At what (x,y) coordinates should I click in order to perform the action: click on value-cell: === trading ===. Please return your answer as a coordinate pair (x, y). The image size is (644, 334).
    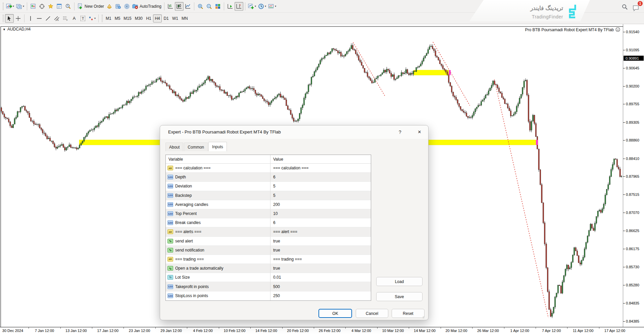
    Looking at the image, I should click on (320, 259).